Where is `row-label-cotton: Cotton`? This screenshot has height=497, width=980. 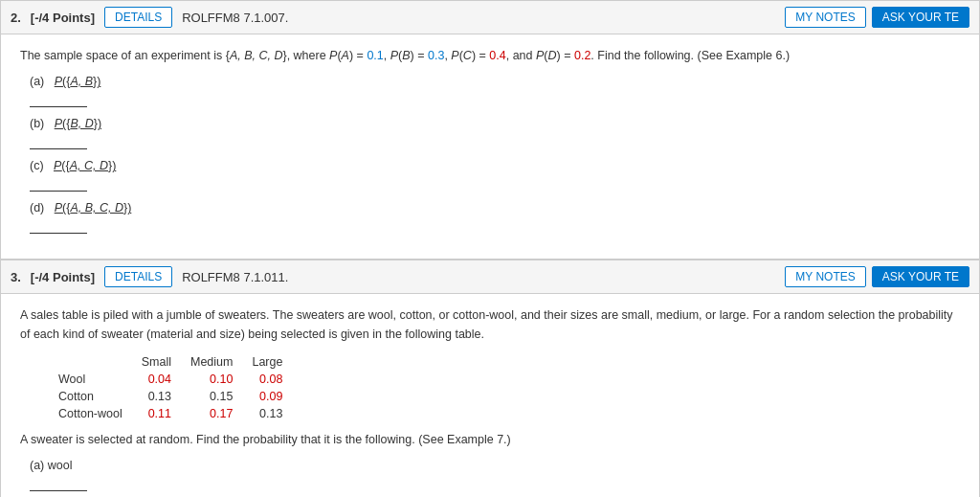
row-label-cotton: Cotton is located at coordinates (98, 396).